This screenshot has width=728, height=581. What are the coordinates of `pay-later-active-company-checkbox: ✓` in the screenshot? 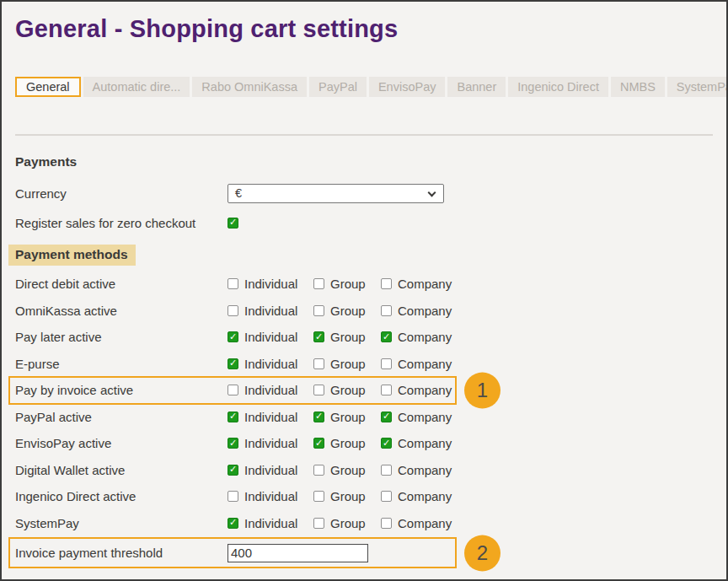 It's located at (386, 337).